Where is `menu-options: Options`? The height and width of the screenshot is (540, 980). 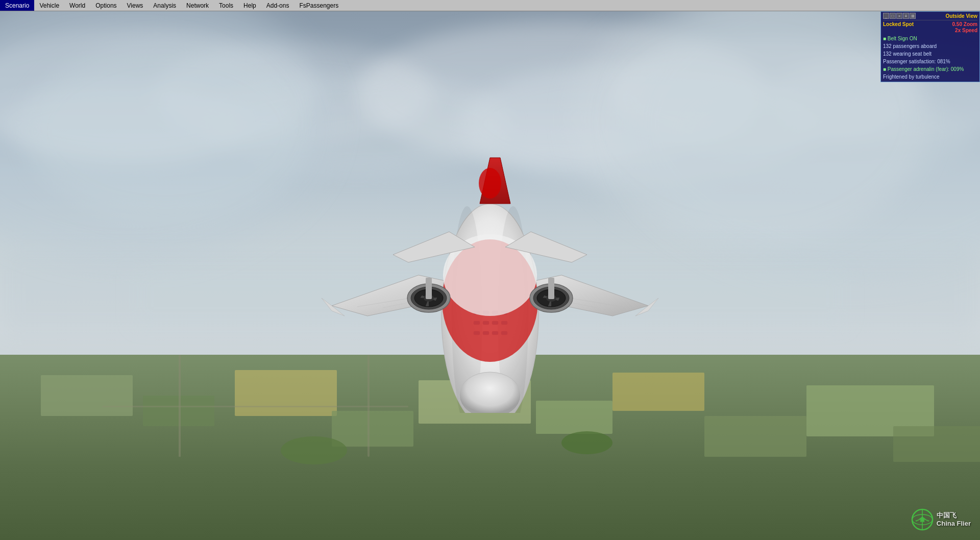
menu-options: Options is located at coordinates (106, 5).